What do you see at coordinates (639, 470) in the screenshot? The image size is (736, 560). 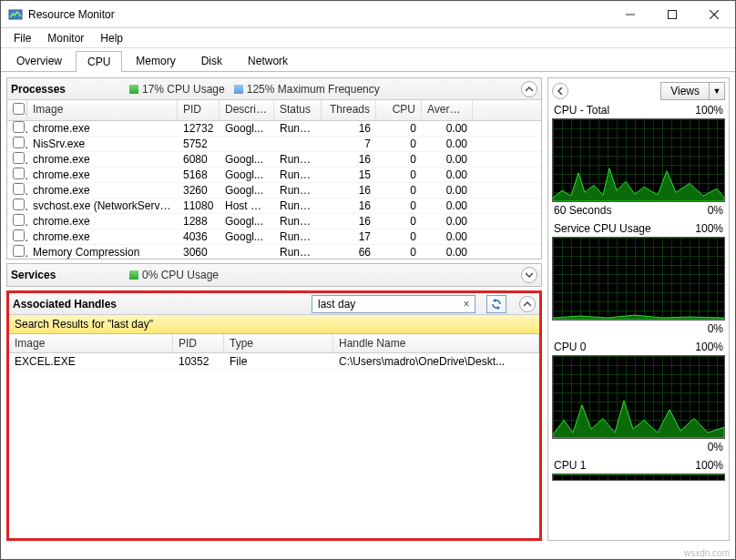 I see `graph-block: CPU 1100%` at bounding box center [639, 470].